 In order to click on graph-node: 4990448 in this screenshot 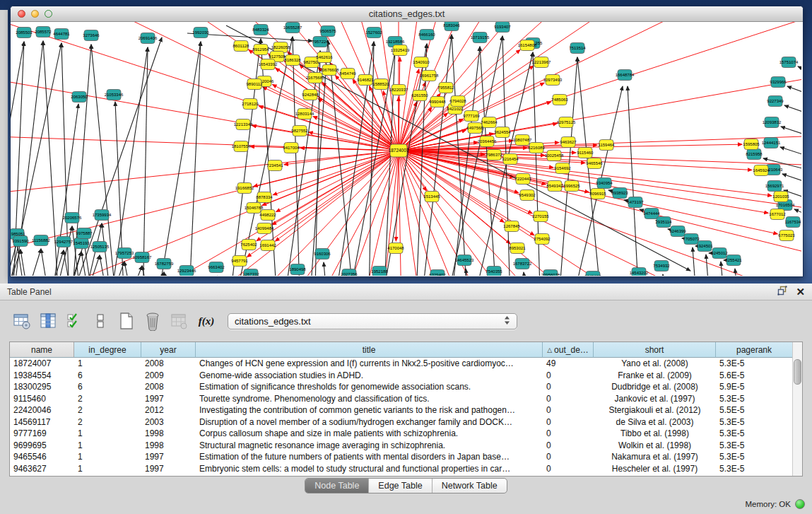, I will do `click(437, 102)`.